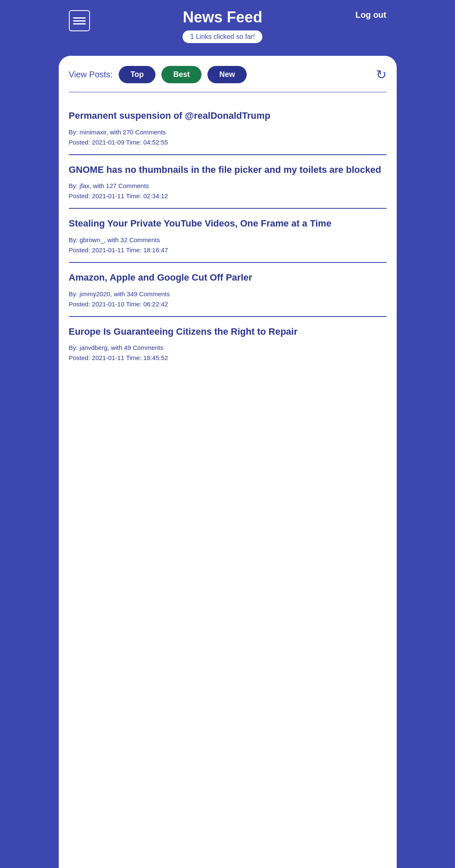  I want to click on post-title: Permanent suspension of @realDonaldTrump, so click(228, 116).